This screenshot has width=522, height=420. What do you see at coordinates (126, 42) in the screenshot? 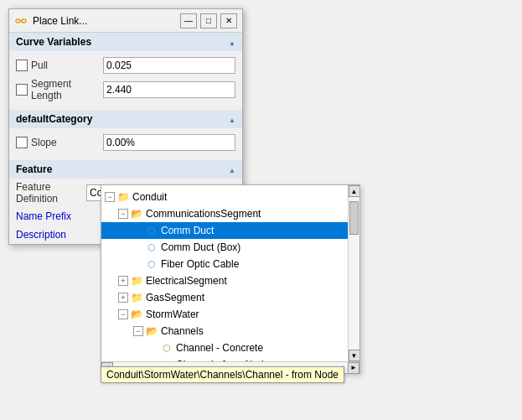
I see `curve-variables-header: Curve Variables` at bounding box center [126, 42].